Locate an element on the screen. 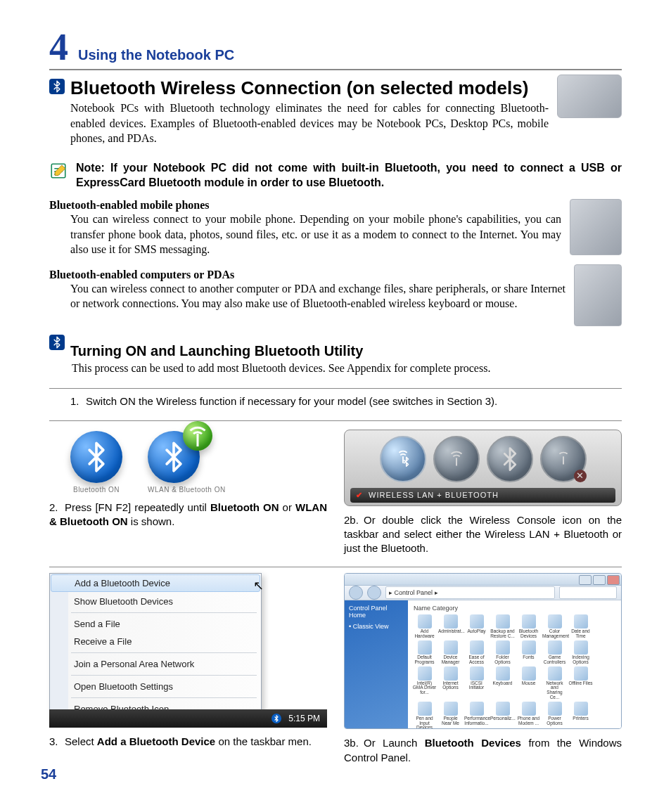 Image resolution: width=671 pixels, height=812 pixels. pdas-body: You can wireless connect to another comp… is located at coordinates (346, 297).